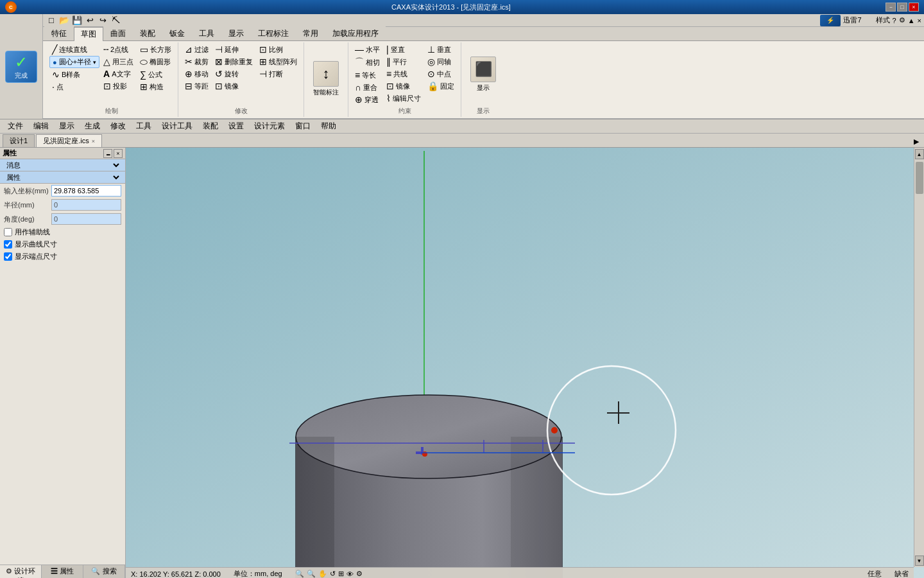  What do you see at coordinates (891, 7) in the screenshot?
I see `minimize-button: －` at bounding box center [891, 7].